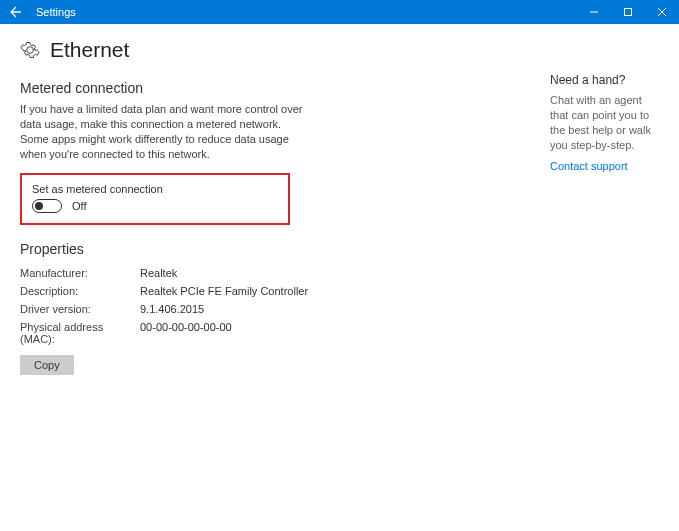 The width and height of the screenshot is (679, 531). Describe the element at coordinates (47, 206) in the screenshot. I see `metered-toggle` at that location.